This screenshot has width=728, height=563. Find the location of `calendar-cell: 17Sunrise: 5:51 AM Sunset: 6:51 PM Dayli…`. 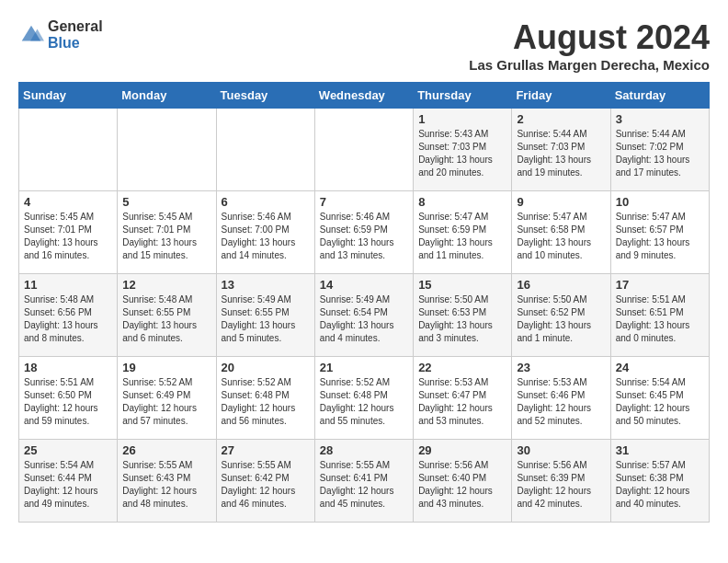

calendar-cell: 17Sunrise: 5:51 AM Sunset: 6:51 PM Dayli… is located at coordinates (660, 316).